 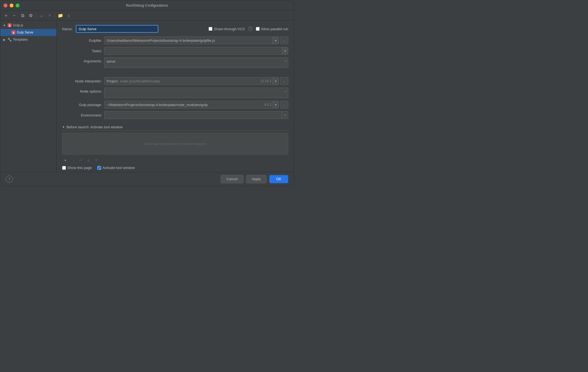 What do you see at coordinates (254, 179) in the screenshot?
I see `footer-buttons: Cancel Apply OK` at bounding box center [254, 179].